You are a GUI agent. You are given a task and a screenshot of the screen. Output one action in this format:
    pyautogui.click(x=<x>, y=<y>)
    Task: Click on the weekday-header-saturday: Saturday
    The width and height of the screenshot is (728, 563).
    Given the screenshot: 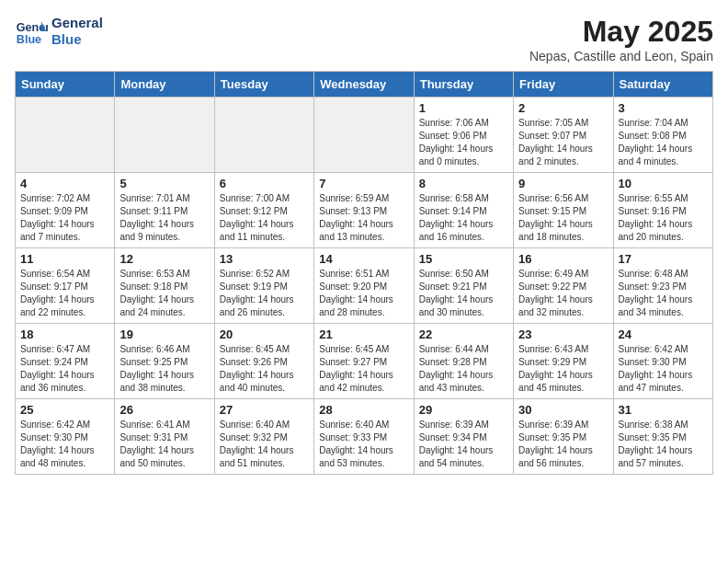 What is the action you would take?
    pyautogui.click(x=663, y=85)
    